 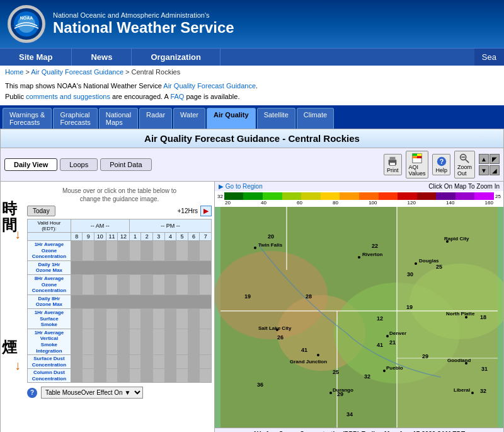 I want to click on breadcrumb-home: Home, so click(x=14, y=72).